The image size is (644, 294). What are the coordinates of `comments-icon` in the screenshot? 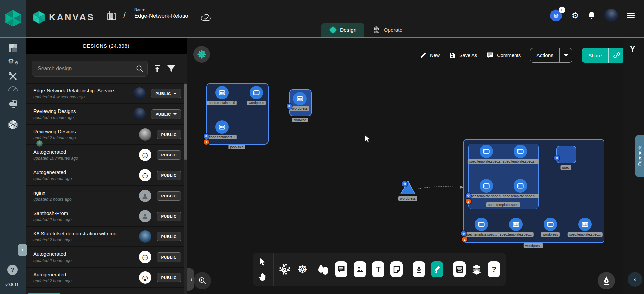 It's located at (490, 55).